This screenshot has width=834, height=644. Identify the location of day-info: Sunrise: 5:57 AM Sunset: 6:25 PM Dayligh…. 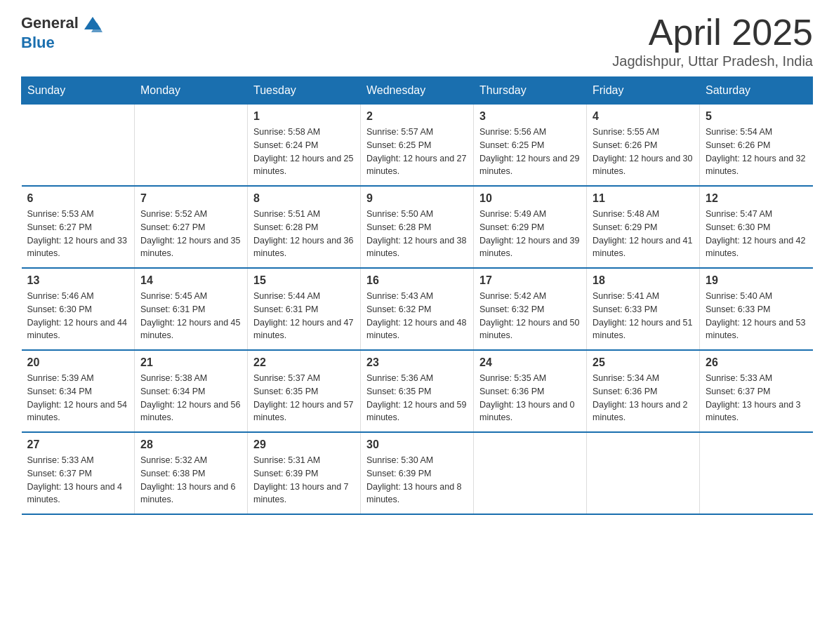
(417, 152).